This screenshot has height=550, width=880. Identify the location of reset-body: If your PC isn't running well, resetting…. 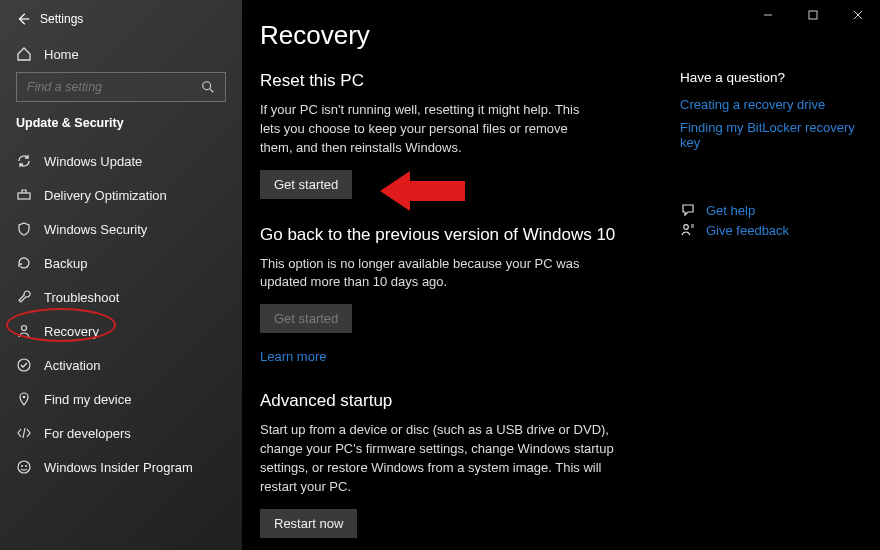
(425, 130).